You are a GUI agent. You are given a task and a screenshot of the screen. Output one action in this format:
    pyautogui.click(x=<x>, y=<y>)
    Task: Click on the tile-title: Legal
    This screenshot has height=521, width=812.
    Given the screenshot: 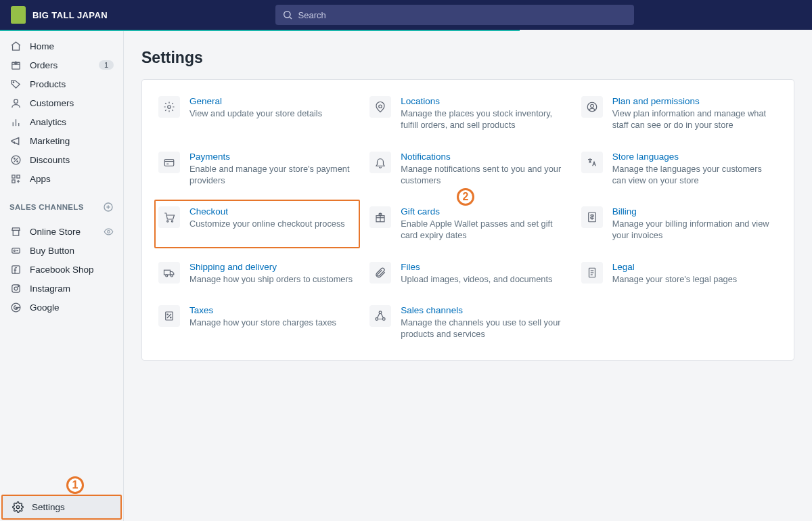 What is the action you would take?
    pyautogui.click(x=675, y=267)
    